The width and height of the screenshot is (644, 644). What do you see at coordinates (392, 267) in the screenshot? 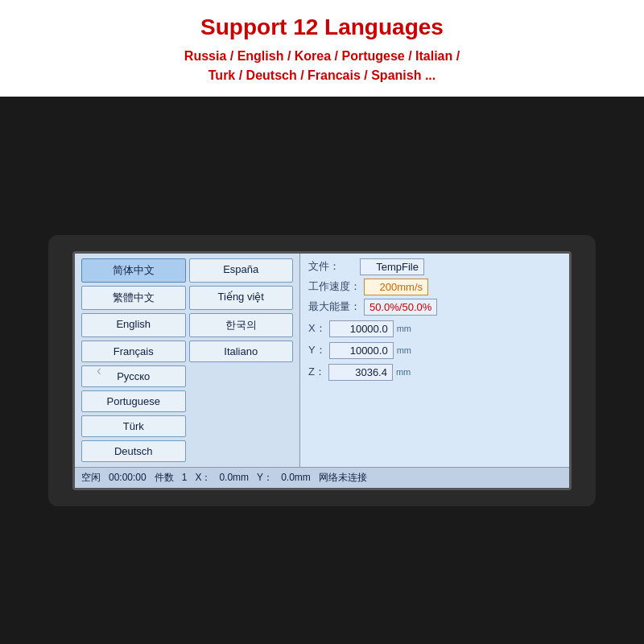
I see `file-value: TempFile` at bounding box center [392, 267].